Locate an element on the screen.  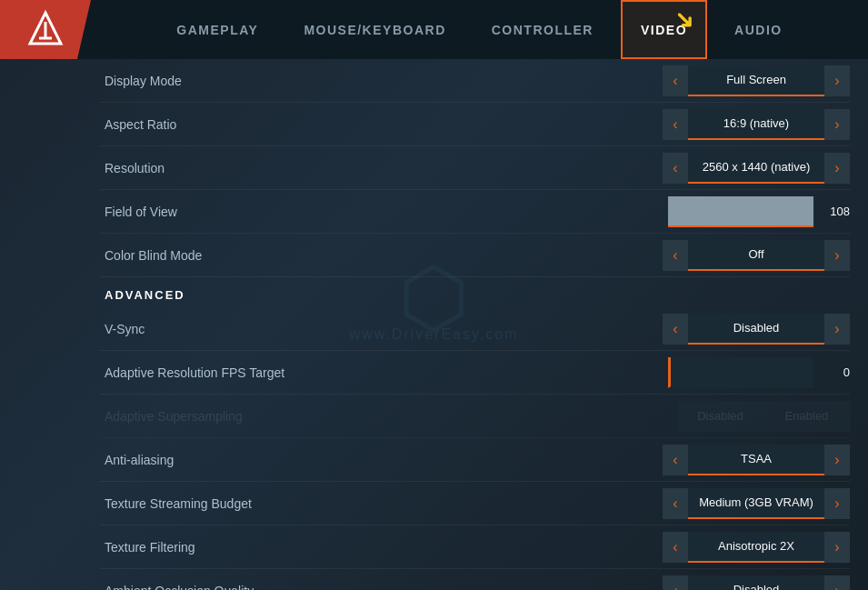
texture-filtering-label: Texture Filtering is located at coordinates (382, 547).